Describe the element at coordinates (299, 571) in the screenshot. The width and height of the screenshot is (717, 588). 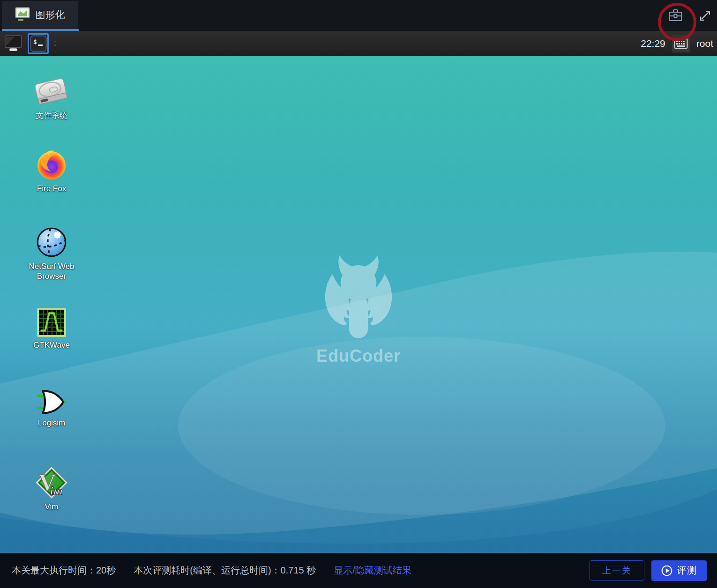
I see `eval-duration-value: 0.715 秒` at that location.